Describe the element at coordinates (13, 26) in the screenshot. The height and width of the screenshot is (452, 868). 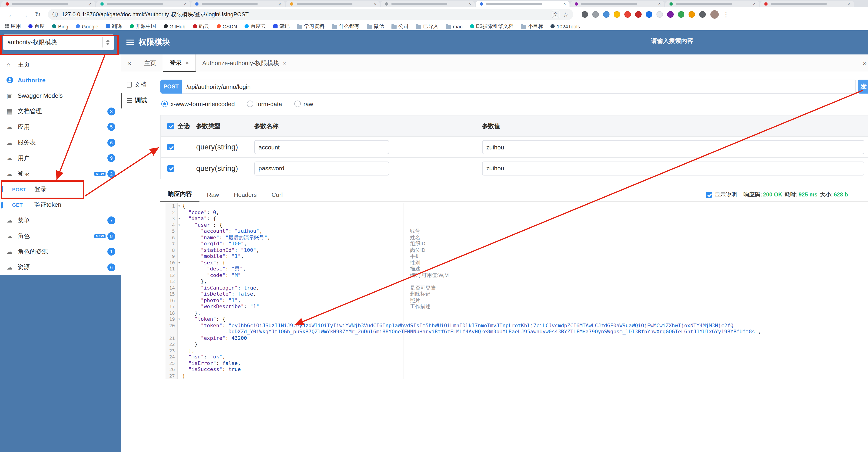
I see `bookmark-item: 应用` at that location.